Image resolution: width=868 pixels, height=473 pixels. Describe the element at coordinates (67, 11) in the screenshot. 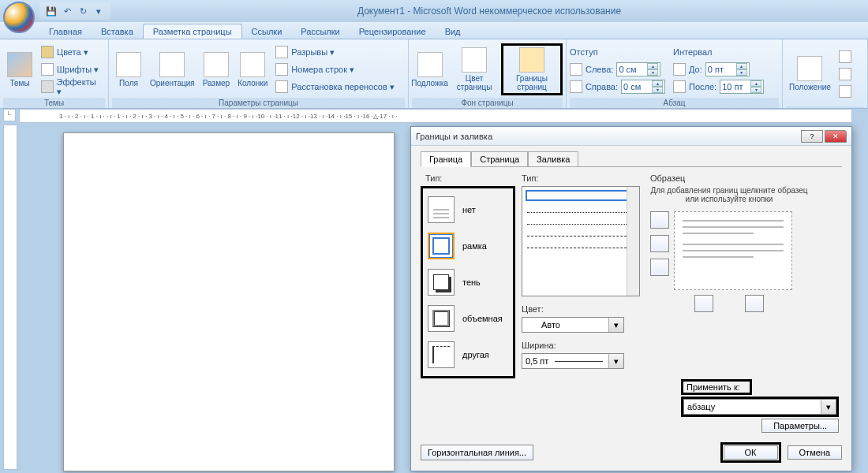

I see `undo-icon: ↶` at that location.